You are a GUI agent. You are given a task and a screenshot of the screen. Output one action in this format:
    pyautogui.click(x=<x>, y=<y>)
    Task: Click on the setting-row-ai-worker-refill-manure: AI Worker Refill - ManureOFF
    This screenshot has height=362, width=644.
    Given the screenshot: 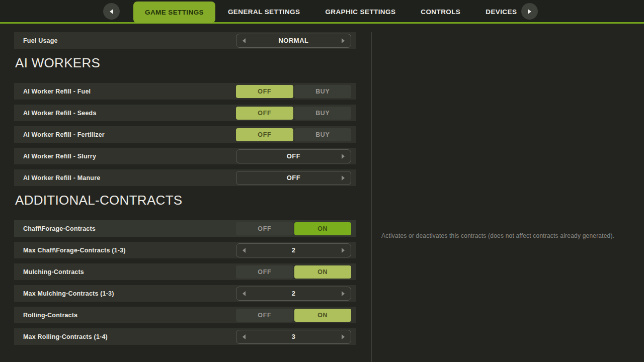 What is the action you would take?
    pyautogui.click(x=185, y=178)
    